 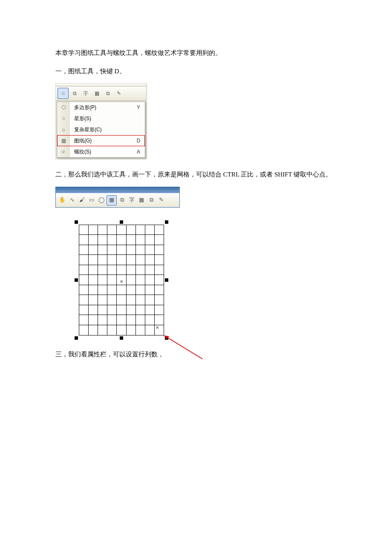 What do you see at coordinates (76, 222) in the screenshot?
I see `handle-nw` at bounding box center [76, 222].